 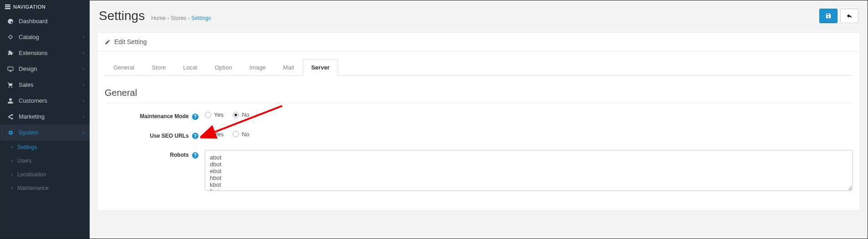 What do you see at coordinates (8, 7) in the screenshot?
I see `hamburger-icon` at bounding box center [8, 7].